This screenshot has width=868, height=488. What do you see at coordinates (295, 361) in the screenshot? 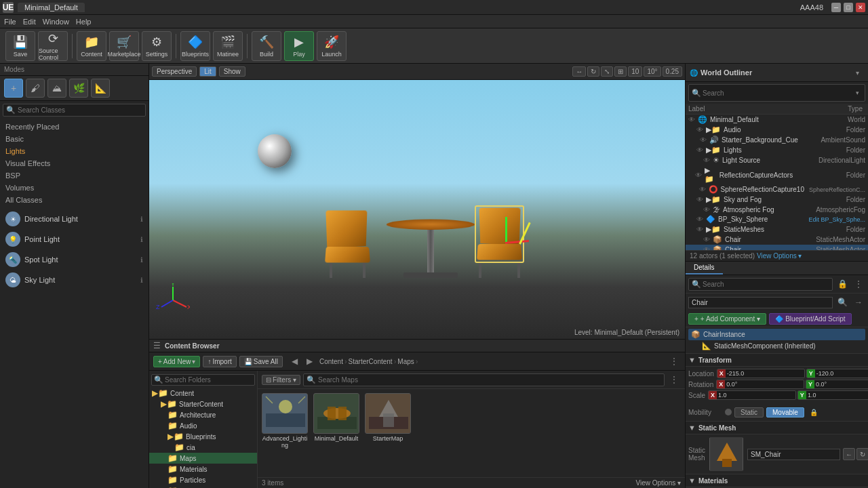
I see `back-button: ◀` at bounding box center [295, 361].